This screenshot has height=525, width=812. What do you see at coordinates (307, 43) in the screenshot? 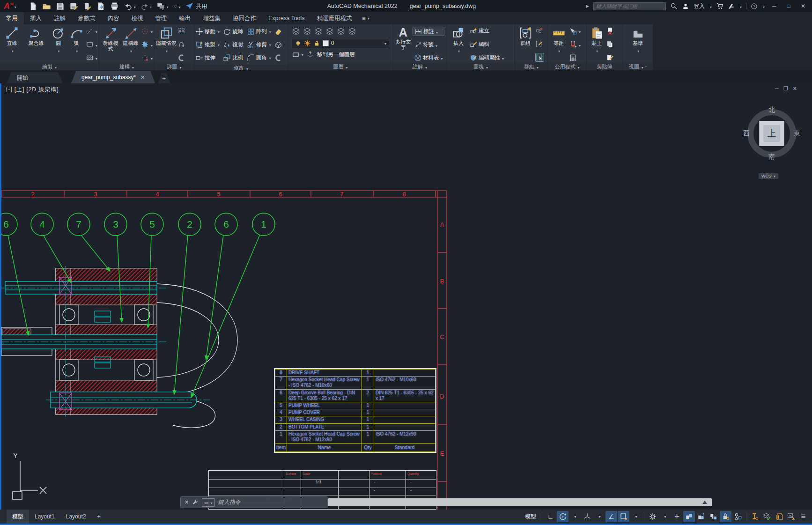
I see `layer-thaw-sun-icon` at bounding box center [307, 43].